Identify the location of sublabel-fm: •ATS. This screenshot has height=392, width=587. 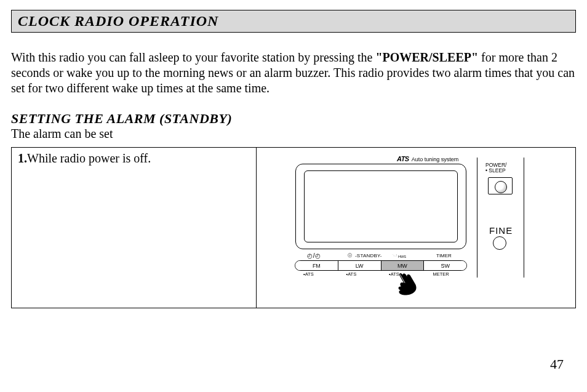
(316, 274).